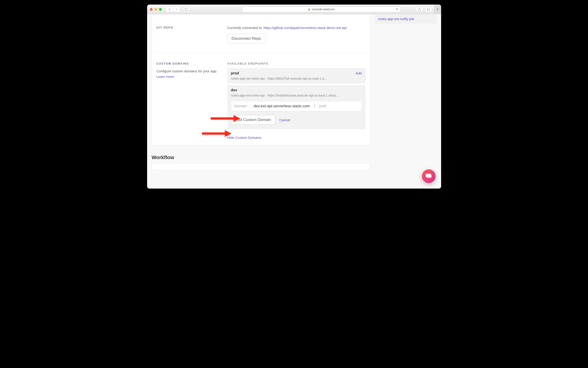 The width and height of the screenshot is (588, 368). Describe the element at coordinates (297, 90) in the screenshot. I see `endpoint-name: dev` at that location.